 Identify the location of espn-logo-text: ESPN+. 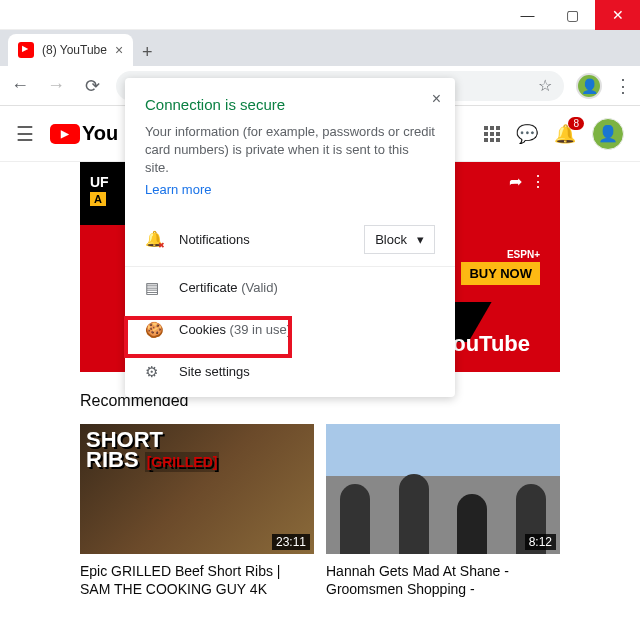
(500, 254).